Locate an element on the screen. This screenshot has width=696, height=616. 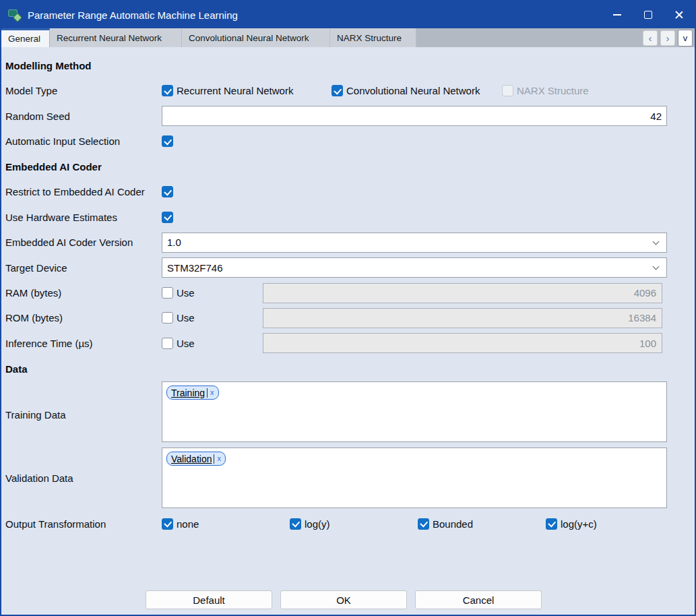
tab-navigation: ‹ › v is located at coordinates (668, 38).